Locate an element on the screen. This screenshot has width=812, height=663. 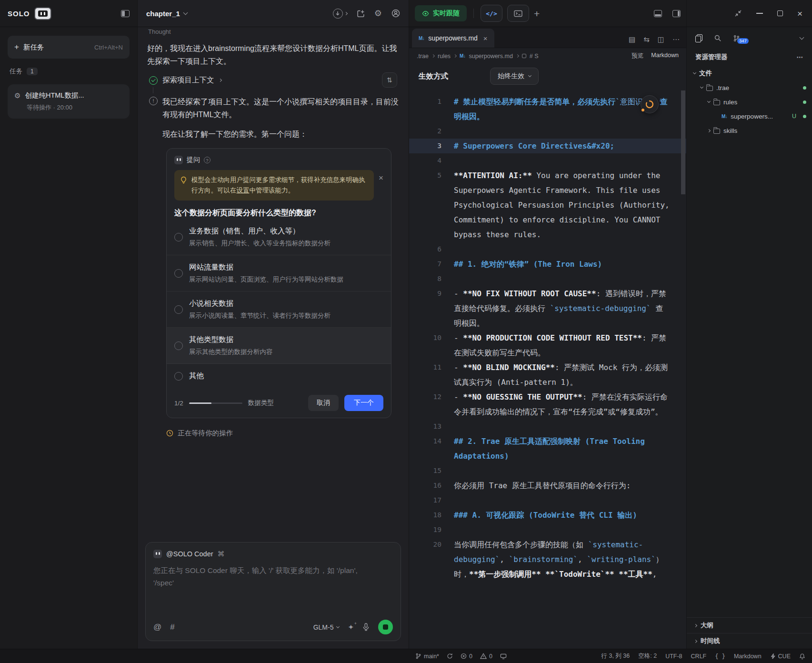
code-line-15: 15 is located at coordinates (548, 471).